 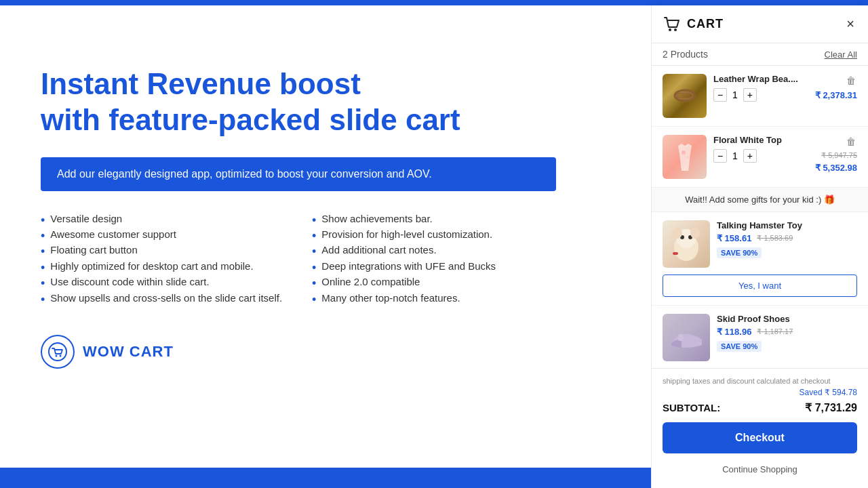 What do you see at coordinates (760, 428) in the screenshot?
I see `cart-footer: shipping taxes and discount calculated a…` at bounding box center [760, 428].